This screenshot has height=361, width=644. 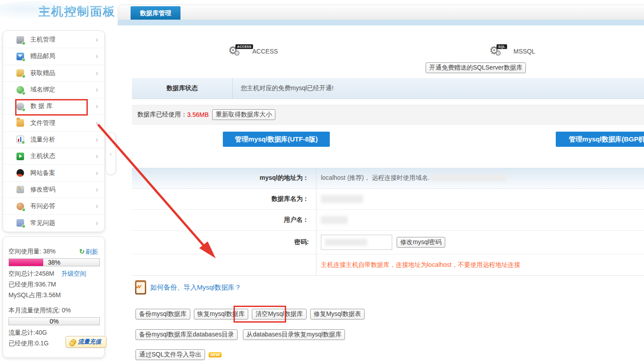 I want to click on sidebar-collapse-handle: ‹, so click(x=111, y=154).